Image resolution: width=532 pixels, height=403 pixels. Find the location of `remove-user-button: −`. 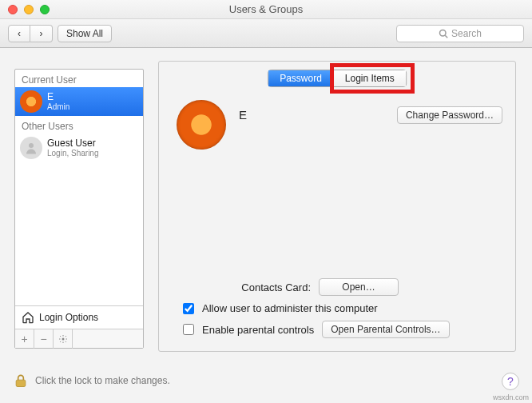

remove-user-button: − is located at coordinates (44, 339).